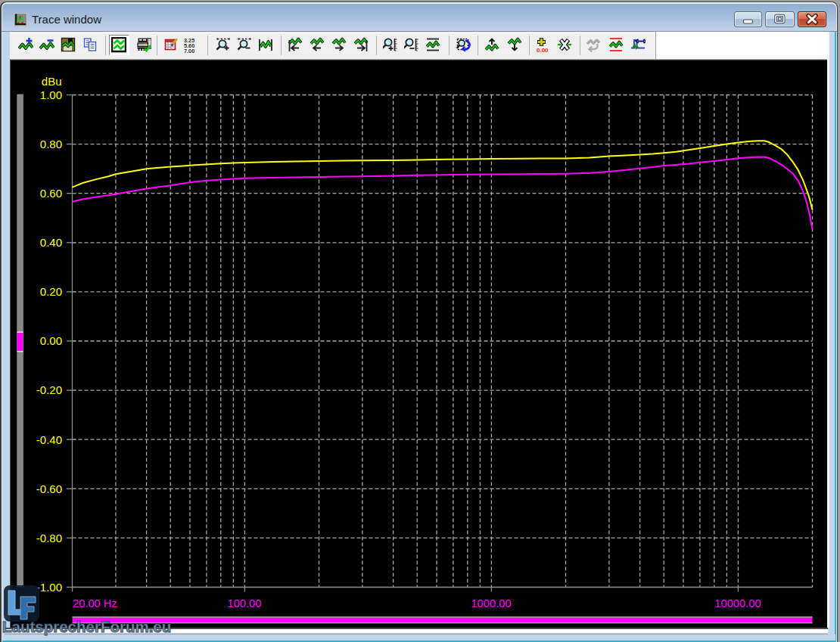  I want to click on svg-text: 0.40, so click(51, 242).